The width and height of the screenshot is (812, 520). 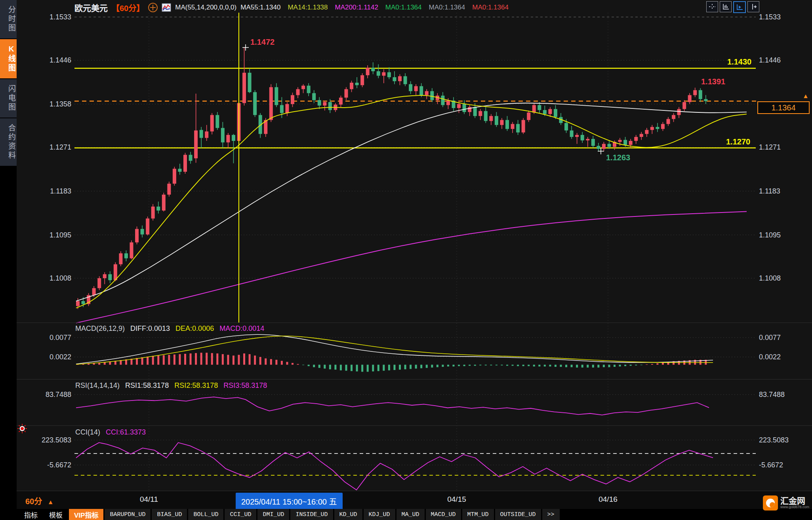 I want to click on cci-value: CCI:61.3373, so click(x=126, y=432).